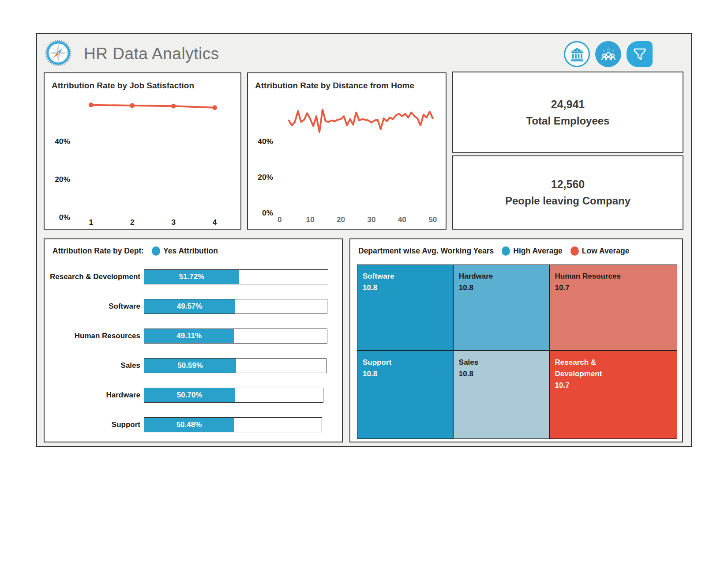  Describe the element at coordinates (191, 251) in the screenshot. I see `yes-attribution-label: Yes Attribution` at that location.